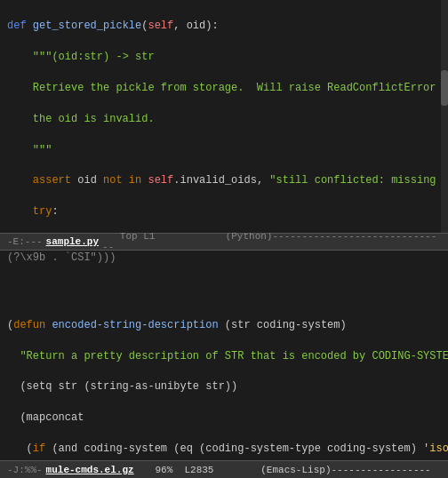  What do you see at coordinates (224, 151) in the screenshot?
I see `code-line: """` at bounding box center [224, 151].